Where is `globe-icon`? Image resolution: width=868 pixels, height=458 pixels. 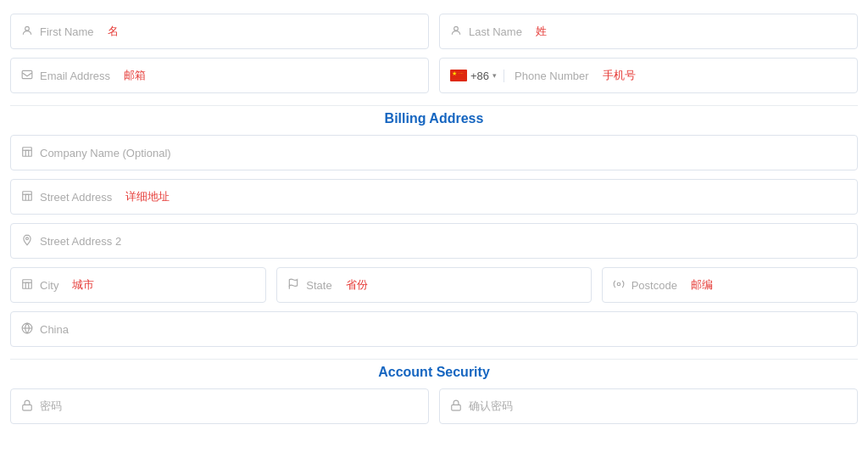
globe-icon is located at coordinates (27, 329).